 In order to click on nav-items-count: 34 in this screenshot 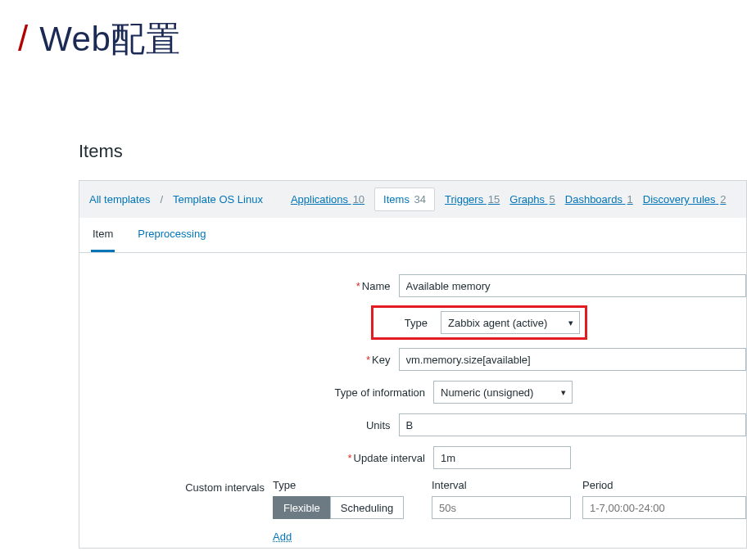, I will do `click(420, 200)`.